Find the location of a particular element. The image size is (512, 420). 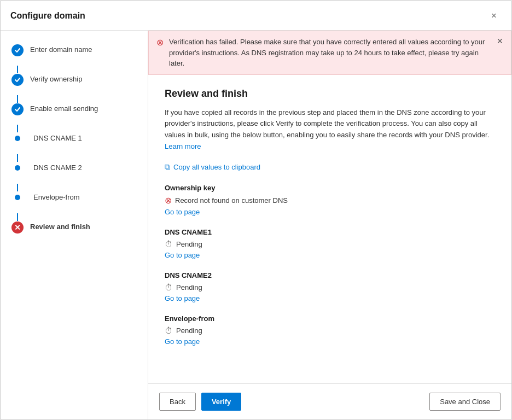

learn-more-link: Learn more is located at coordinates (183, 147).